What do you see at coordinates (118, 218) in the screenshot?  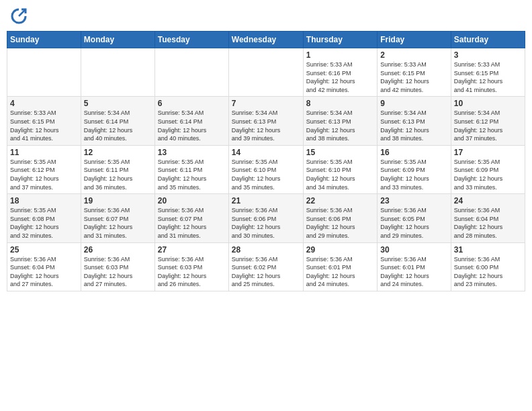 I see `calendar-cell: 19Sunrise: 5:36 AM Sunset: 6:07 PM Dayli…` at bounding box center [118, 218].